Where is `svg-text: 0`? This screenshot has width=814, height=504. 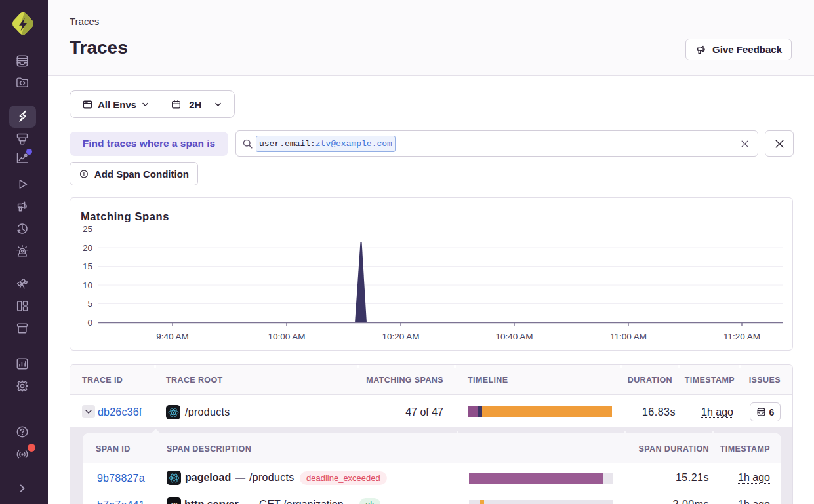
svg-text: 0 is located at coordinates (90, 322).